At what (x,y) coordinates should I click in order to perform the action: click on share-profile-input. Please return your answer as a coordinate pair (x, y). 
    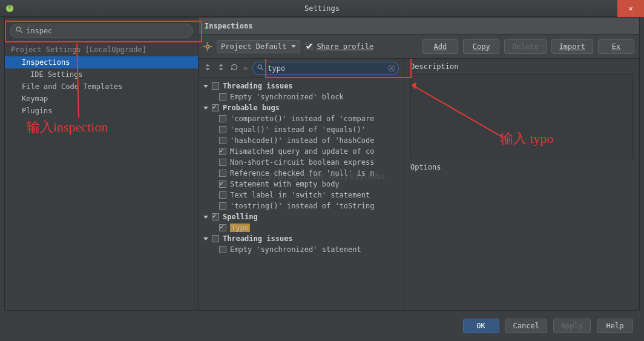
    Looking at the image, I should click on (309, 46).